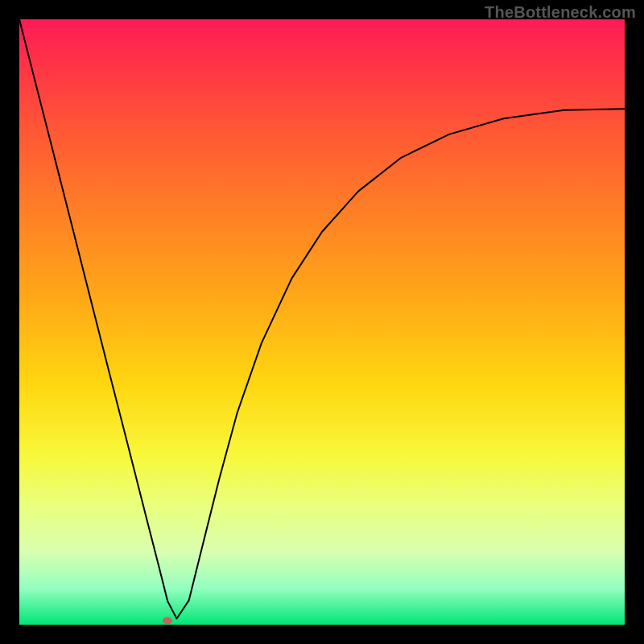 Image resolution: width=644 pixels, height=644 pixels. I want to click on watermark-text: TheBottleneck.com, so click(560, 13).